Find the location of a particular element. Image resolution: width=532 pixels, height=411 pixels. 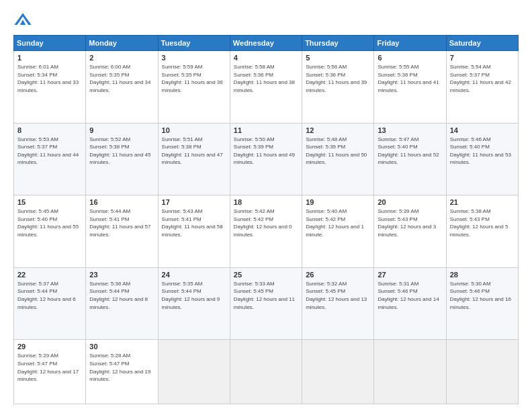

day-number: 6 is located at coordinates (410, 58).